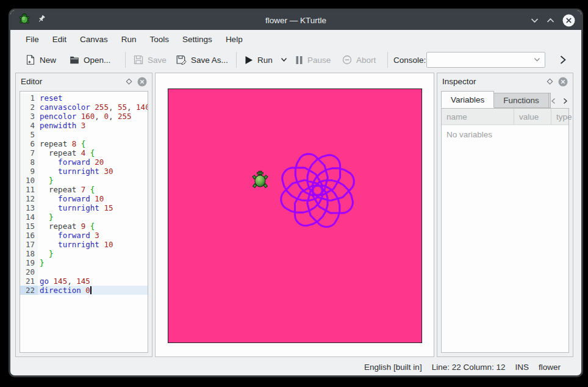  I want to click on editor-line-4: 4penwidth 3, so click(84, 126).